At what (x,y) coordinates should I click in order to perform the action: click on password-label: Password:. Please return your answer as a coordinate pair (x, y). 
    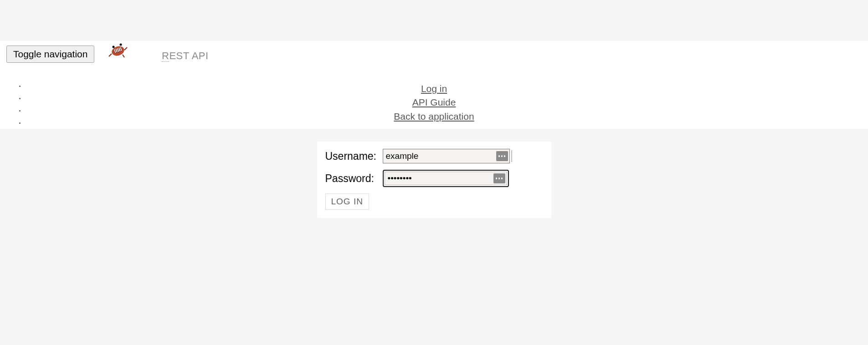
    Looking at the image, I should click on (354, 178).